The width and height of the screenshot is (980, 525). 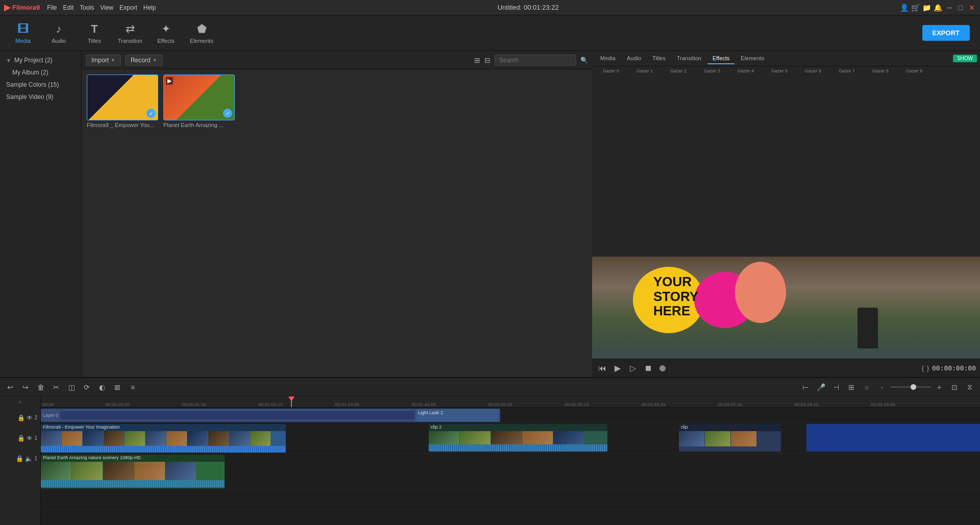 What do you see at coordinates (133, 387) in the screenshot?
I see `more-button: ≡` at bounding box center [133, 387].